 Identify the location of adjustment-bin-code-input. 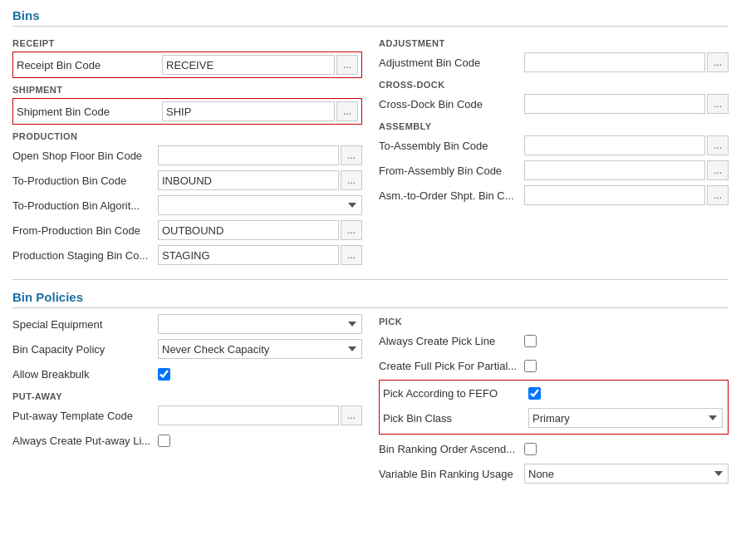
(615, 62).